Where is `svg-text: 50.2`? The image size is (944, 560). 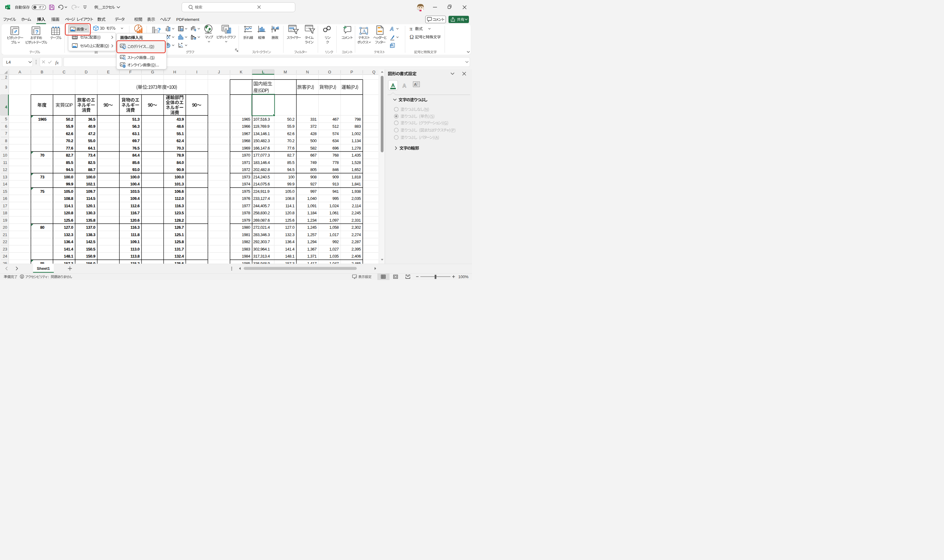
svg-text: 50.2 is located at coordinates (291, 119).